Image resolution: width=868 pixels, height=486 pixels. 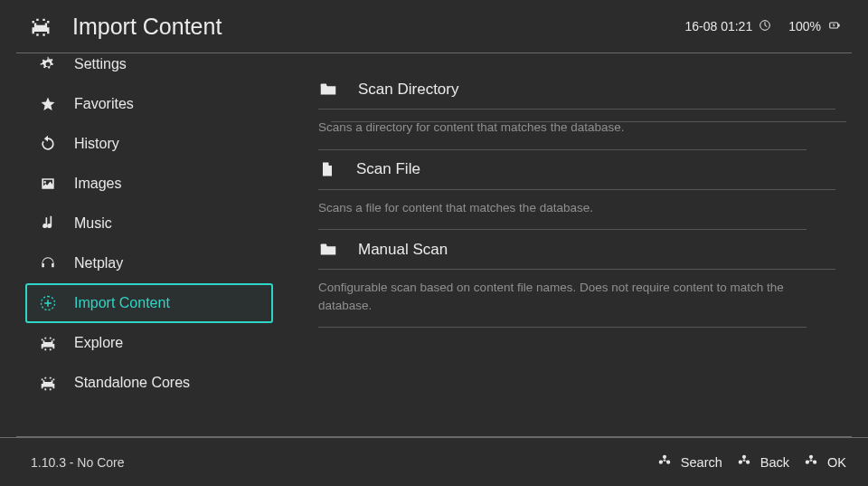 What do you see at coordinates (41, 26) in the screenshot?
I see `app-logo-icon` at bounding box center [41, 26].